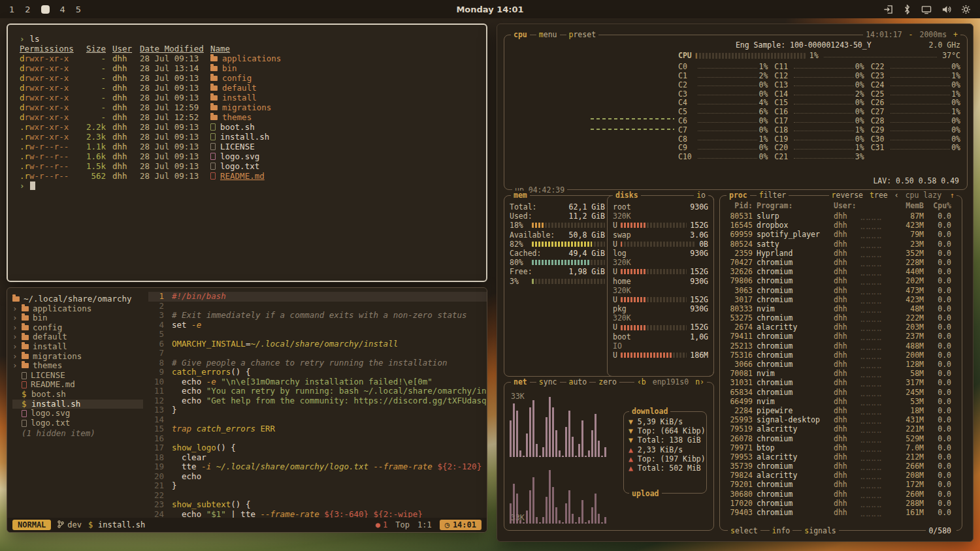 This screenshot has width=980, height=551. Describe the element at coordinates (820, 531) in the screenshot. I see `signals-hint: signals` at that location.